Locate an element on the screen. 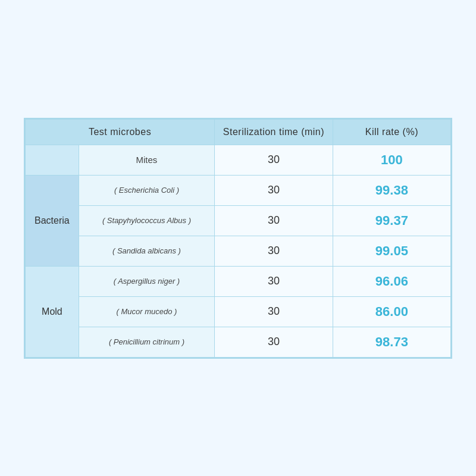 Image resolution: width=476 pixels, height=476 pixels. time-cell-1: 30 is located at coordinates (274, 190).